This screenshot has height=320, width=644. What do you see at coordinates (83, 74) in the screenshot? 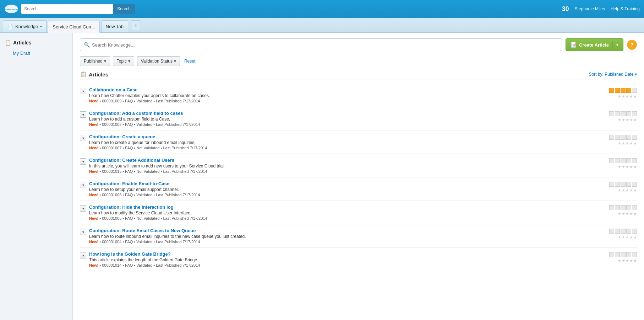
I see `articles-title-icon: 📋` at bounding box center [83, 74].